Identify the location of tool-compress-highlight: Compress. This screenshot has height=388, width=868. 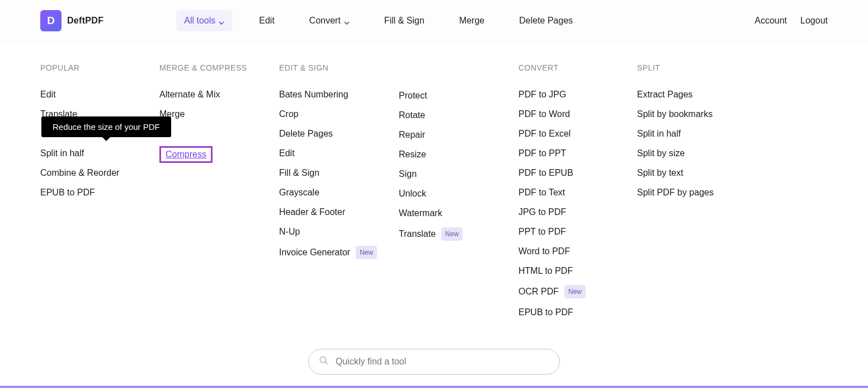
(186, 155).